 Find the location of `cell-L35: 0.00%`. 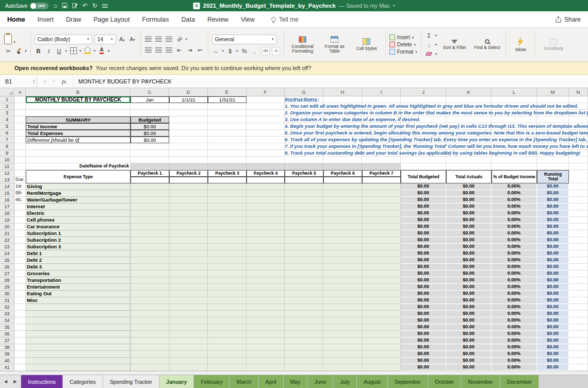

cell-L35: 0.00% is located at coordinates (514, 328).